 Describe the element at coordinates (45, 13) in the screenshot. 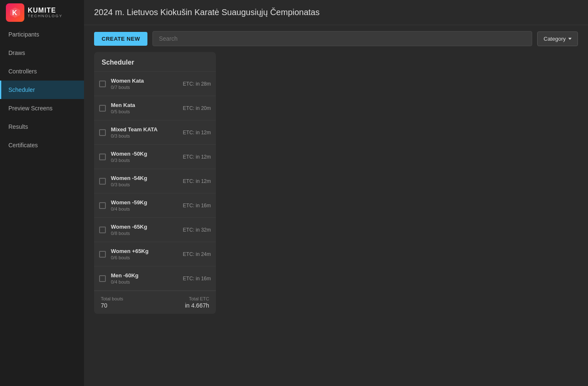

I see `logo-text: KUMITE TECHNOLOGY` at that location.